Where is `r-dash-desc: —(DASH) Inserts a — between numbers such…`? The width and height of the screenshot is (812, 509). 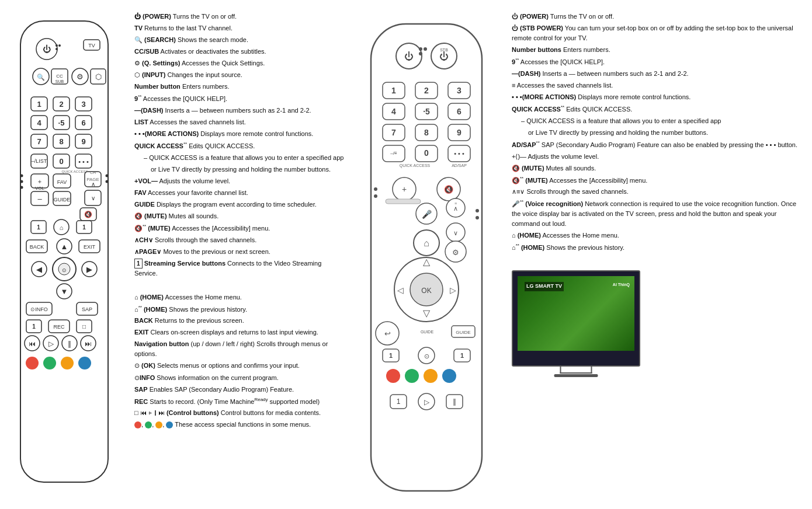
r-dash-desc: —(DASH) Inserts a — between numbers such… is located at coordinates (658, 74).